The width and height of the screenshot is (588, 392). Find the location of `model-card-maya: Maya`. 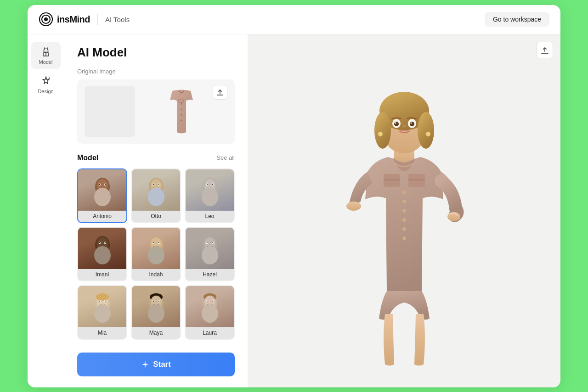

model-card-maya: Maya is located at coordinates (156, 312).